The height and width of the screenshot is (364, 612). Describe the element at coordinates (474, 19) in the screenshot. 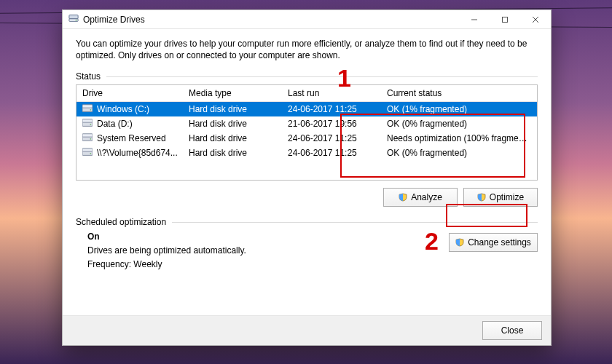

I see `minimize-button` at that location.